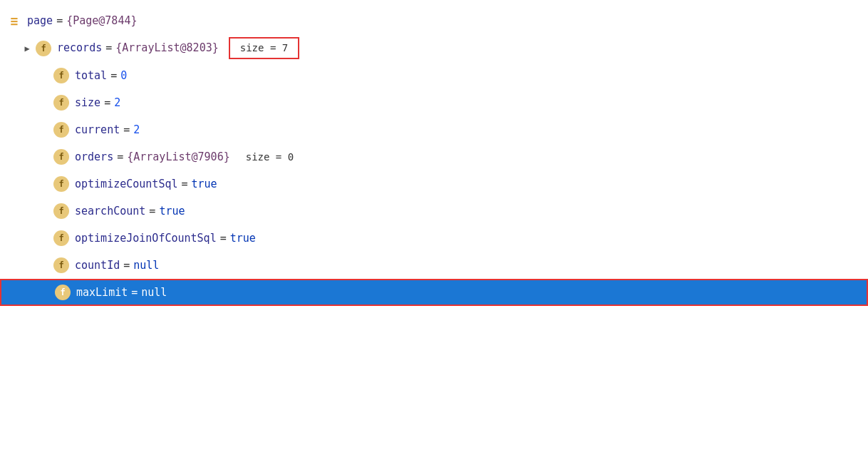 This screenshot has height=450, width=868. Describe the element at coordinates (434, 292) in the screenshot. I see `maxLimit-row: fmaxLimit = null` at that location.